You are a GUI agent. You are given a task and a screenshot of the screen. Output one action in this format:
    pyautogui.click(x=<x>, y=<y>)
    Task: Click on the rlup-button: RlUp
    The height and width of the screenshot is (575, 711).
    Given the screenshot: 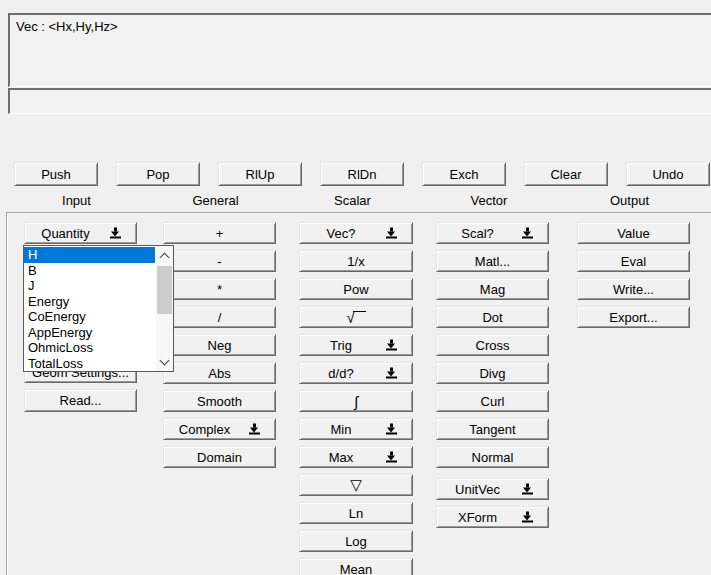 What is the action you would take?
    pyautogui.click(x=260, y=174)
    